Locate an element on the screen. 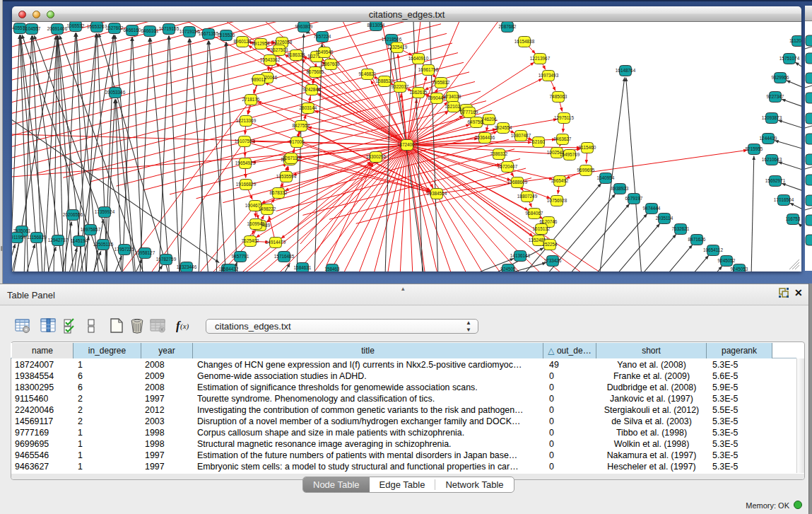 The image size is (812, 514). svg-text: 16210643 is located at coordinates (772, 160).